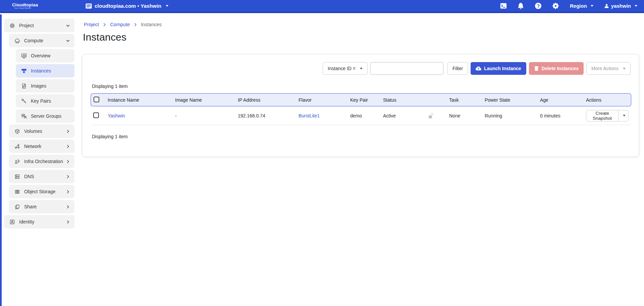 The height and width of the screenshot is (306, 644). Describe the element at coordinates (17, 192) in the screenshot. I see `storage-icon` at that location.